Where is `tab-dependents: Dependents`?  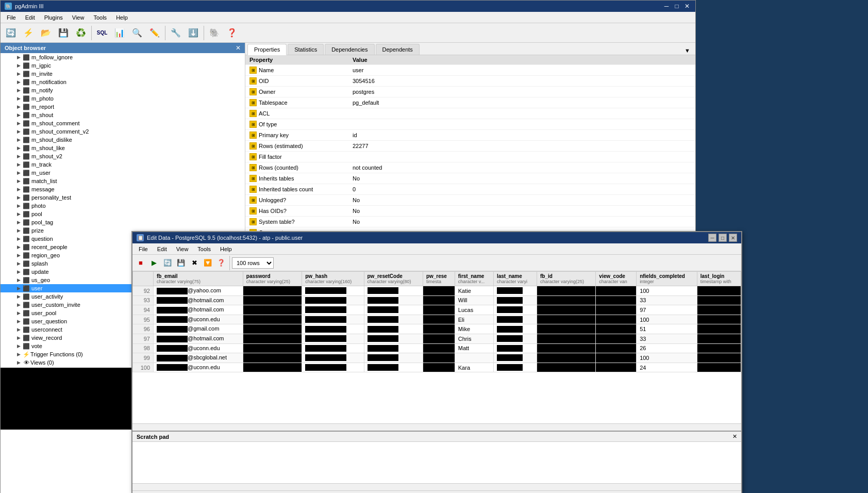 tab-dependents: Dependents is located at coordinates (398, 50).